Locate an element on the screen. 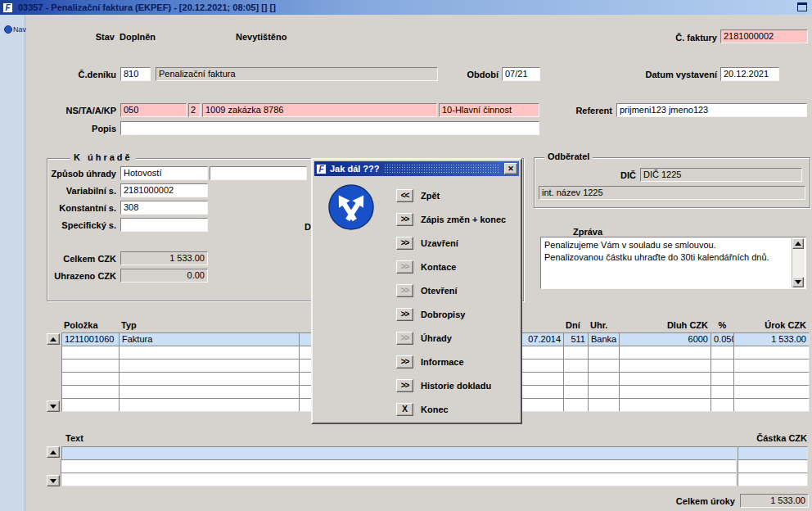 This screenshot has width=812, height=511. ns-field-2: 2 is located at coordinates (195, 110).